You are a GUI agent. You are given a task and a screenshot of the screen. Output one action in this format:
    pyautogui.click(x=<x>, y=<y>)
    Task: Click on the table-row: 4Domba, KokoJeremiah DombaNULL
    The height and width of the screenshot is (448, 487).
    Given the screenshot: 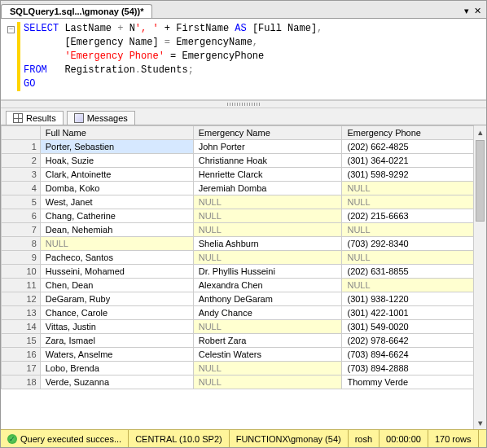 What is the action you would take?
    pyautogui.click(x=244, y=189)
    